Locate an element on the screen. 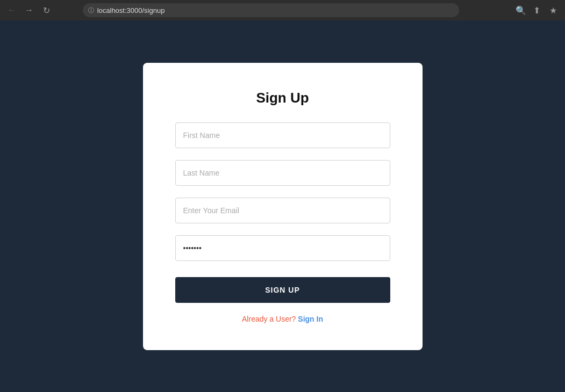 The image size is (565, 392). back-button: ← is located at coordinates (12, 10).